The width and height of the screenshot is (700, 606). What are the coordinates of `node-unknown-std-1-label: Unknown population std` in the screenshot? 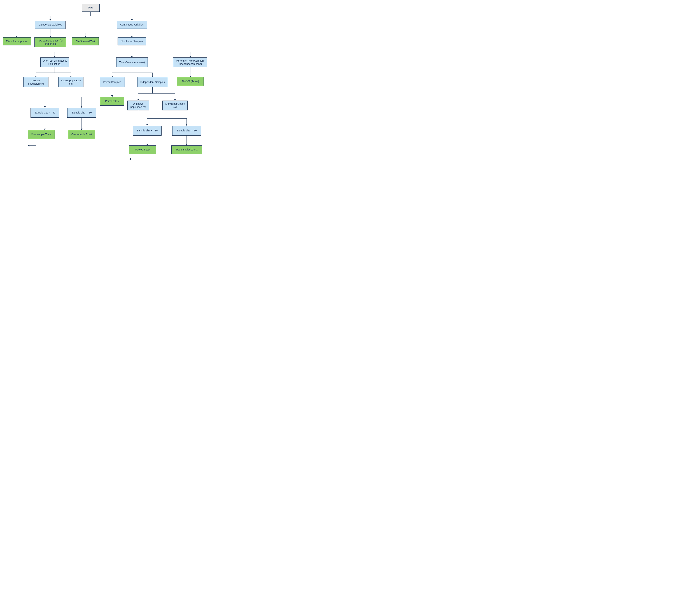 It's located at (36, 82).